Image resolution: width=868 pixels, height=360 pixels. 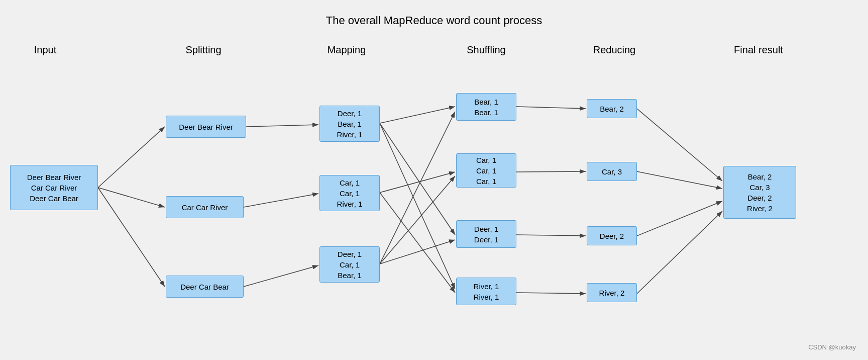 I want to click on box-shuf4: River, 1River, 1, so click(x=486, y=292).